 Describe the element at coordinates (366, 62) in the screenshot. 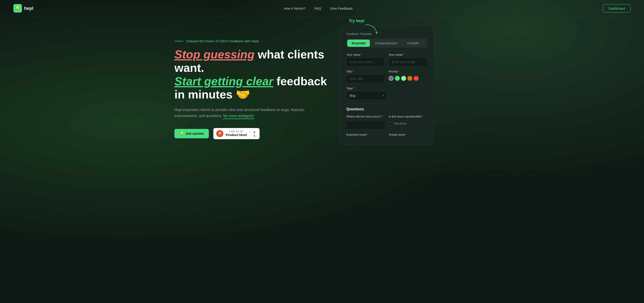

I see `name-input` at that location.